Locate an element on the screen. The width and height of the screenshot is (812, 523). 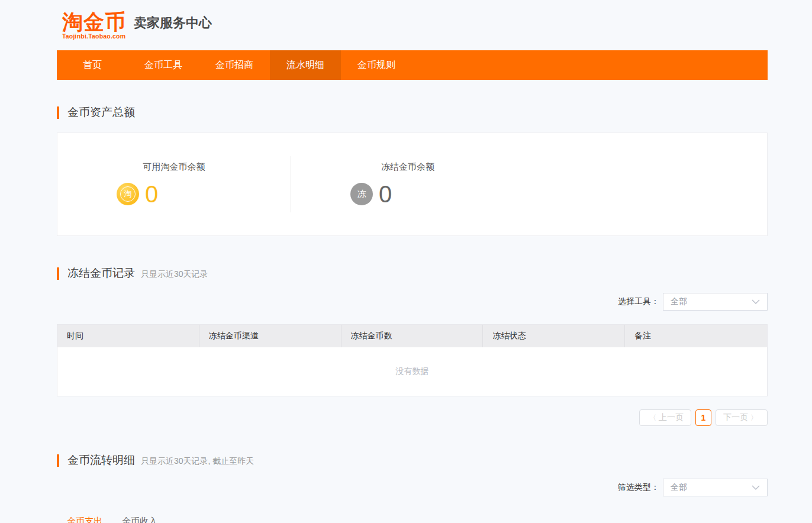
tool-filter-label: 选择工具： is located at coordinates (639, 302).